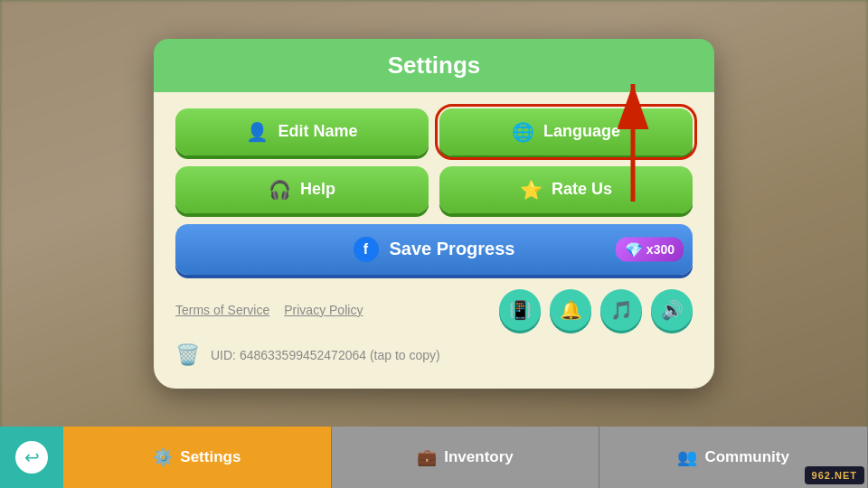 Image resolution: width=868 pixels, height=488 pixels. Describe the element at coordinates (434, 249) in the screenshot. I see `save-progress-button: f Save Progress 💎 x300` at that location.